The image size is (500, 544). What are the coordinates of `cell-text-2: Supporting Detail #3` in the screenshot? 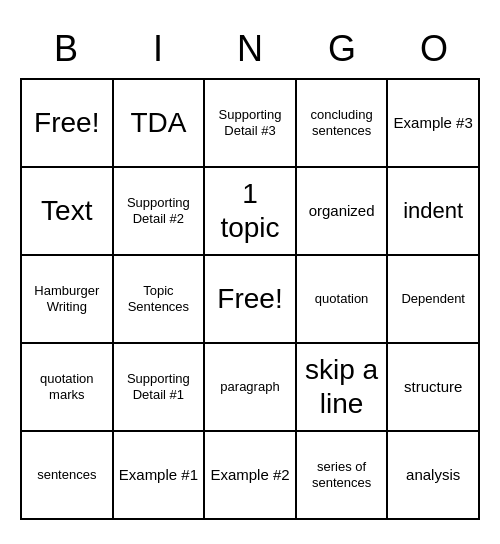 It's located at (250, 122).